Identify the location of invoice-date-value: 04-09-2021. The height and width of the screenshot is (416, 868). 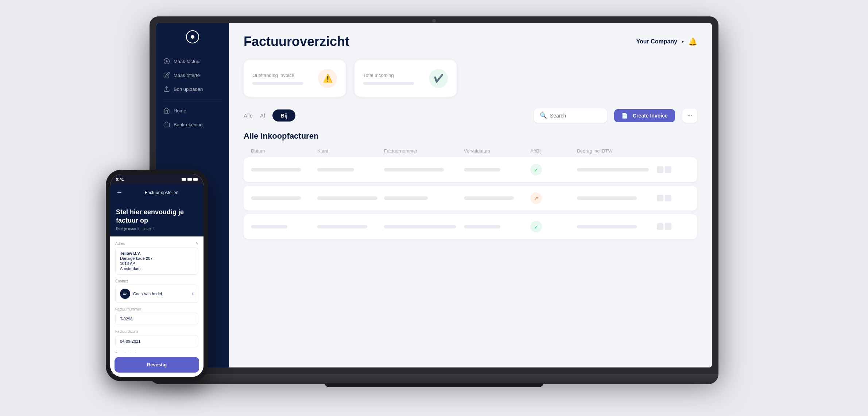
(130, 341).